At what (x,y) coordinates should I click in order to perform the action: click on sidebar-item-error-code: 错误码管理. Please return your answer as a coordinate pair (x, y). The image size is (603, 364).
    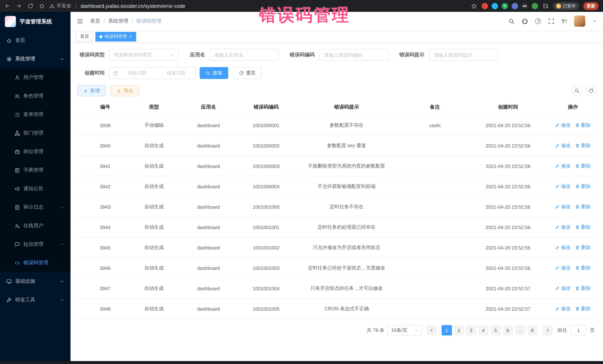
    Looking at the image, I should click on (35, 263).